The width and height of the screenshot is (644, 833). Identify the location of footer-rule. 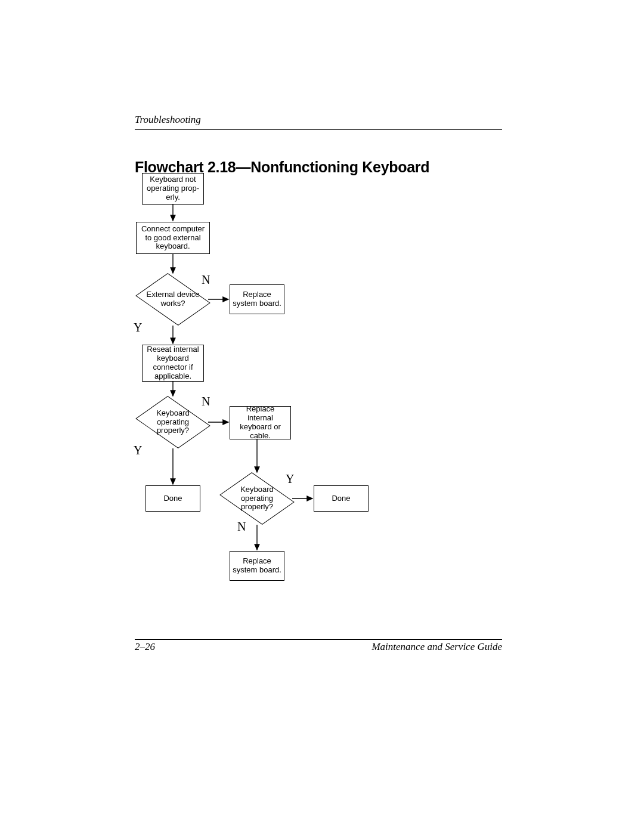
(318, 639).